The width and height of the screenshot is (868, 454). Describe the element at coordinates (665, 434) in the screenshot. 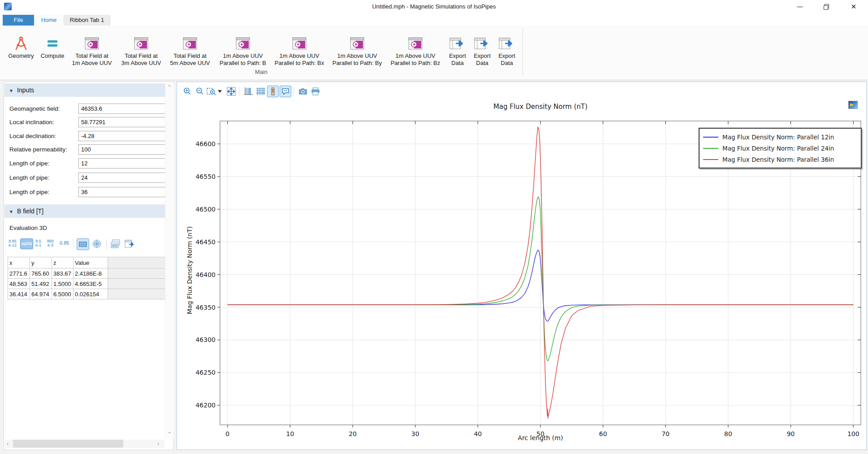

I see `x-tick-label: 70` at that location.